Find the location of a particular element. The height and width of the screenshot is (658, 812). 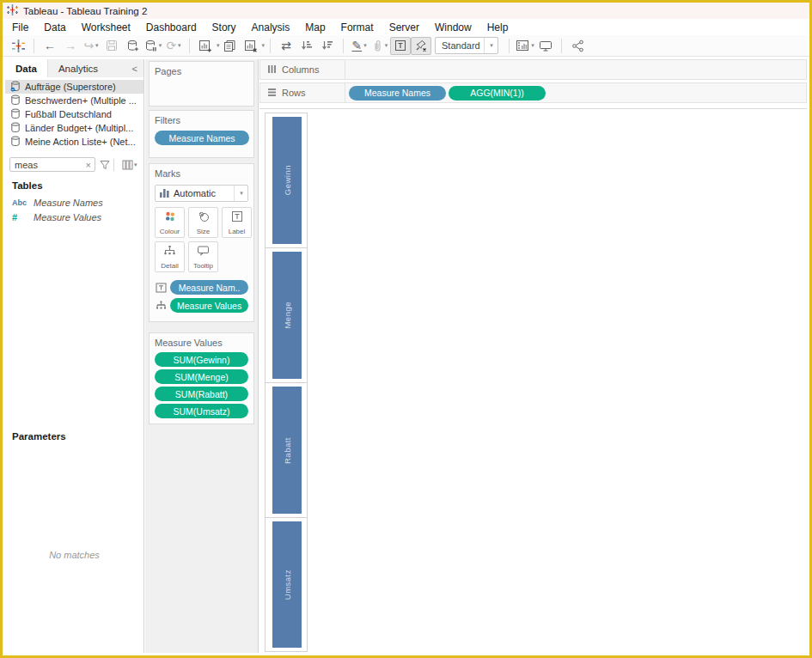

new-worksheet-button is located at coordinates (205, 46).